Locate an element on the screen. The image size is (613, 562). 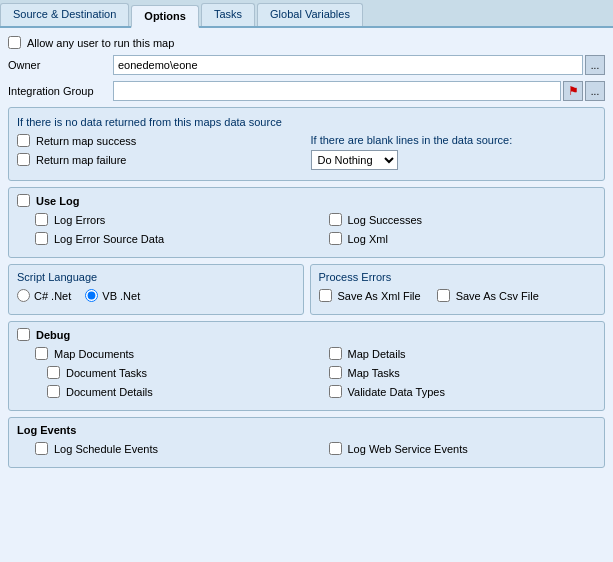
debug-label: Debug is located at coordinates (53, 335).